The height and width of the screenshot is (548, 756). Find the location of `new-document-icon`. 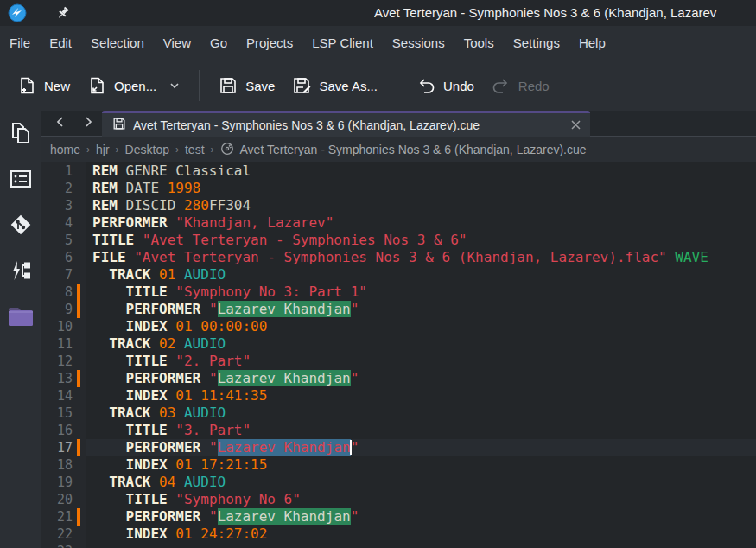

new-document-icon is located at coordinates (27, 86).